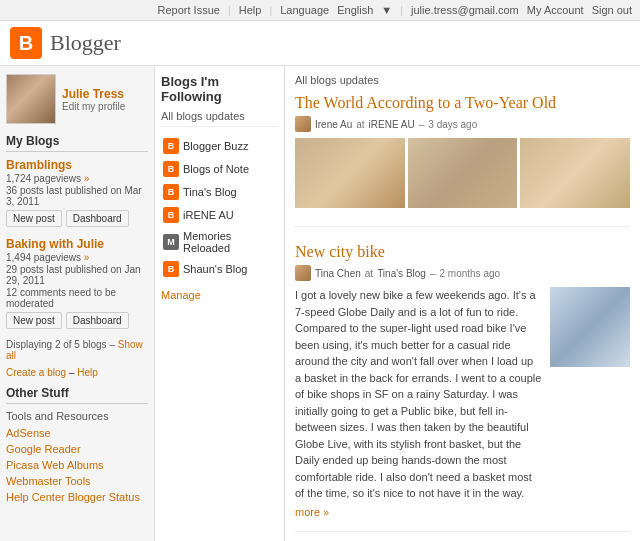 The image size is (640, 541). I want to click on post-author-1: Tina Chen, so click(338, 274).